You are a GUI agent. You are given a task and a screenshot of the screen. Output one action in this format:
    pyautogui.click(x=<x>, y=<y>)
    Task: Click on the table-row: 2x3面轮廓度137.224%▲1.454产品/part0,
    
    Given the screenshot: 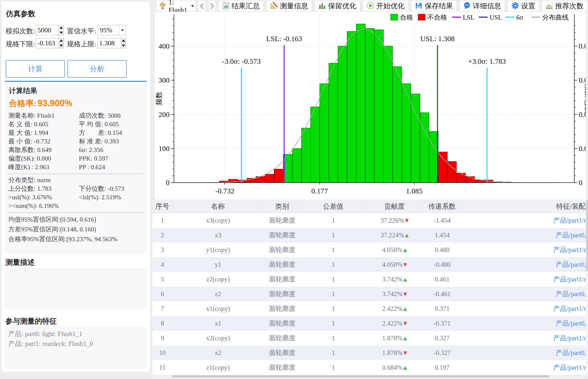 What is the action you would take?
    pyautogui.click(x=369, y=235)
    